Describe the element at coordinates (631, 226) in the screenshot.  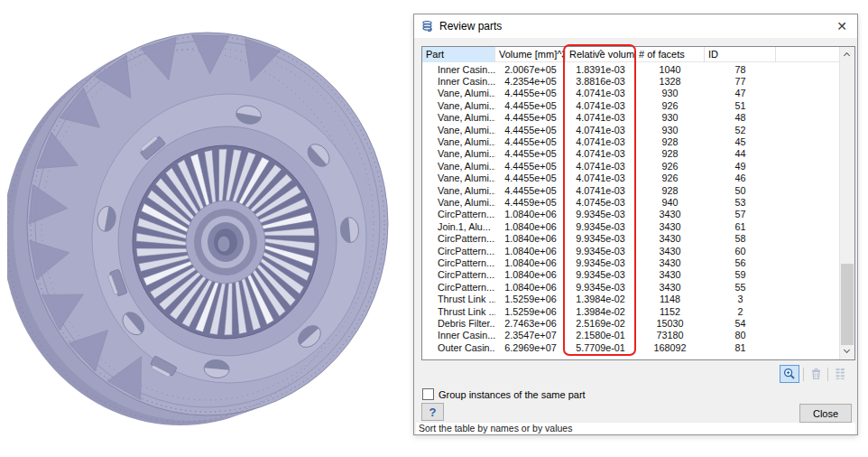
I see `table-row: Join.1, Alu...1.0840e+069.9345e-03343061` at that location.